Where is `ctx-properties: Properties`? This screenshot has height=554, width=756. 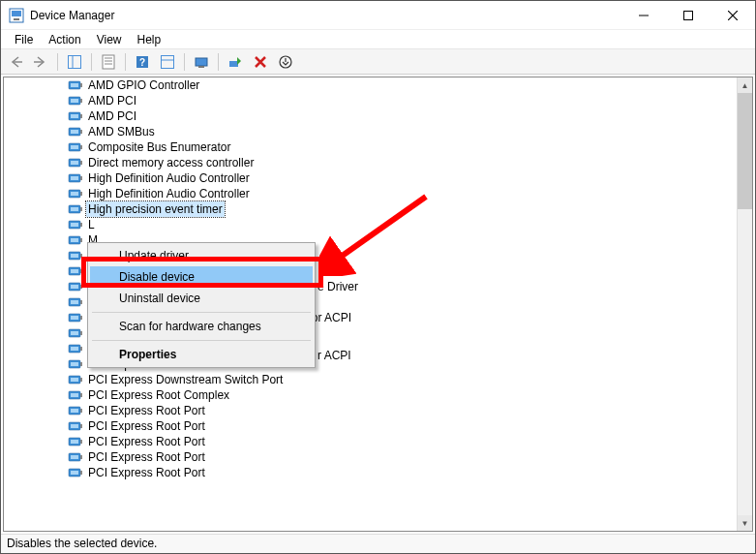
ctx-properties: Properties is located at coordinates (201, 354).